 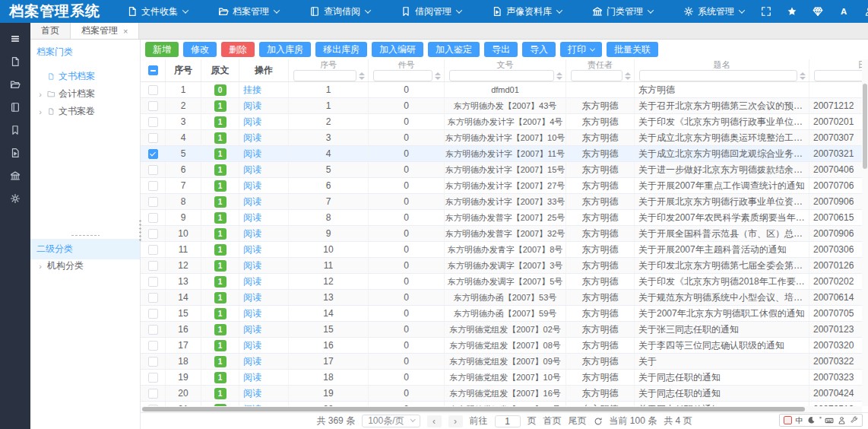 What do you see at coordinates (15, 130) in the screenshot?
I see `rail-borrow-icon` at bounding box center [15, 130].